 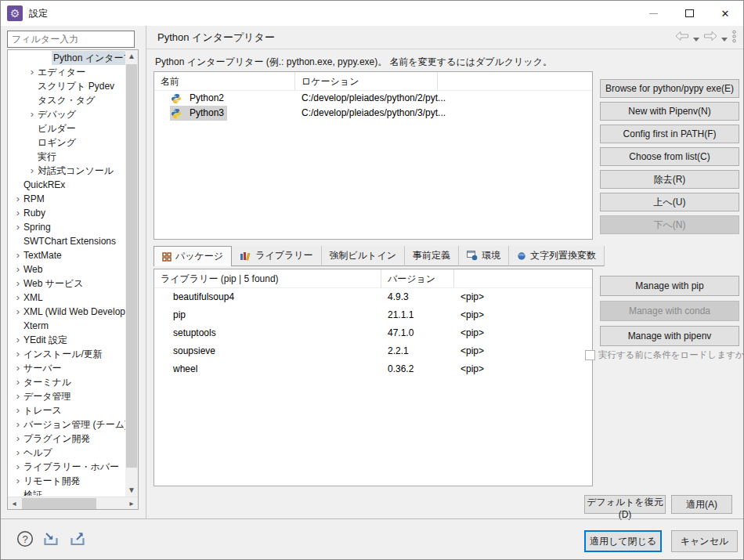 I want to click on tree-item: ›RPM, so click(x=67, y=199).